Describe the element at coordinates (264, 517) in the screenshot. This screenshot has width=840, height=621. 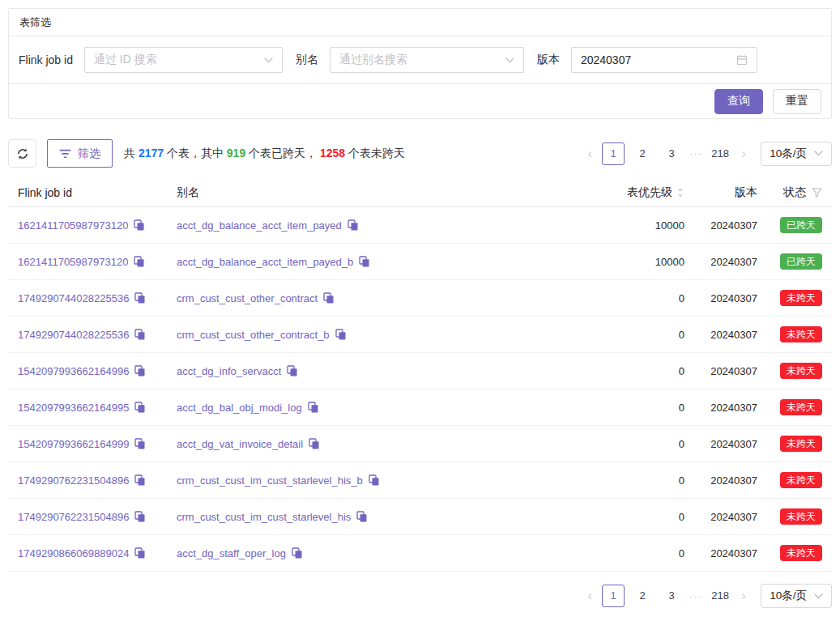
I see `alias-link: crm_cust_cust_im_cust_starlevel_his` at that location.